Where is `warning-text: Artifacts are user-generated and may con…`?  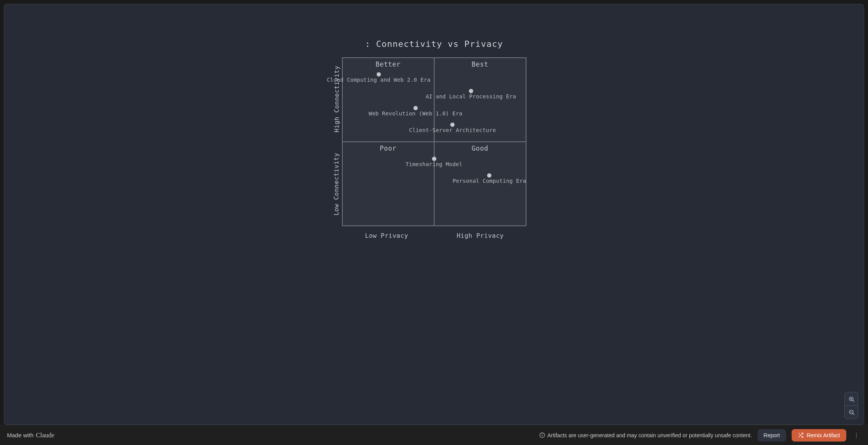
warning-text: Artifacts are user-generated and may con… is located at coordinates (650, 435).